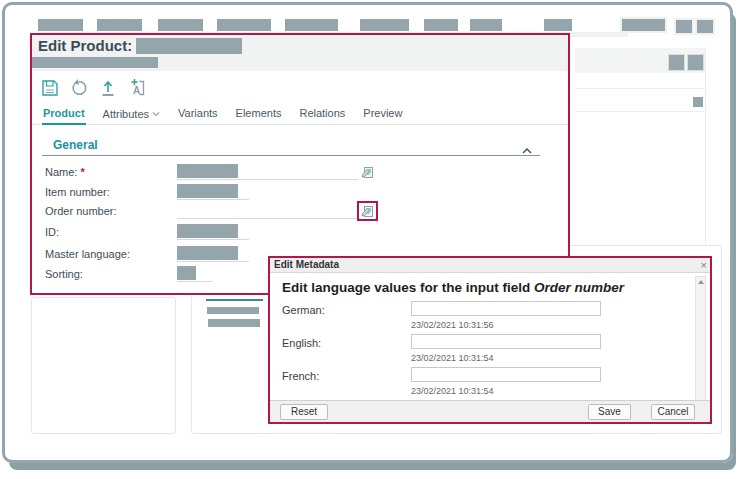 The width and height of the screenshot is (741, 479). I want to click on close-icon: ×, so click(704, 265).